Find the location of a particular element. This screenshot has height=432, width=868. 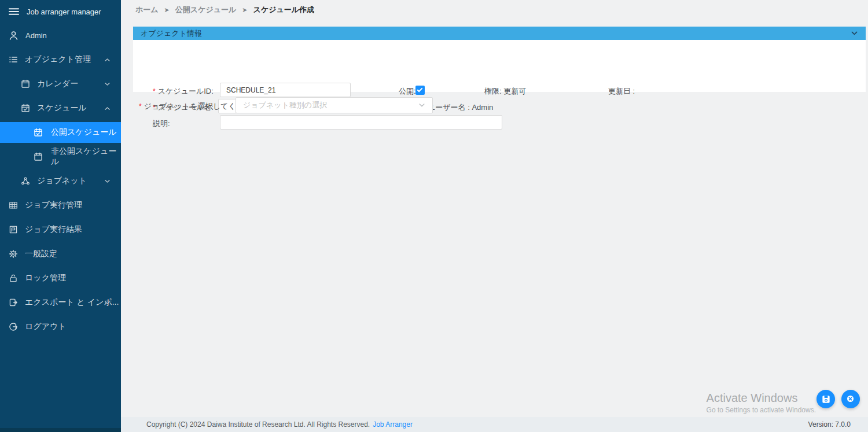

list-icon is located at coordinates (13, 60).